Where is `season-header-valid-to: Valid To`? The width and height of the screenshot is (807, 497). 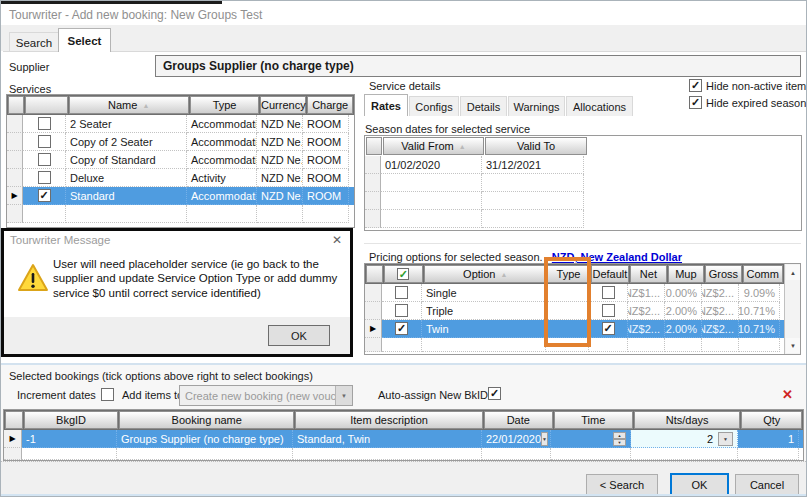 season-header-valid-to: Valid To is located at coordinates (536, 146).